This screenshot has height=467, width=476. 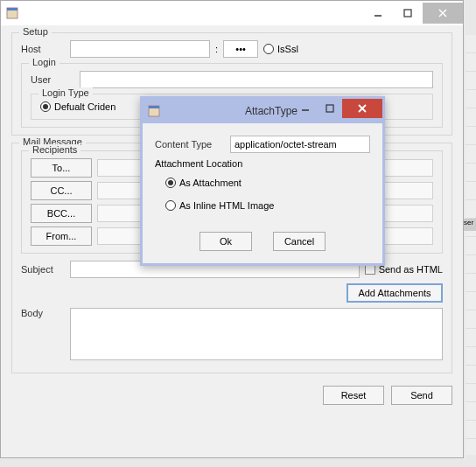 What do you see at coordinates (413, 13) in the screenshot?
I see `main-window-controls` at bounding box center [413, 13].